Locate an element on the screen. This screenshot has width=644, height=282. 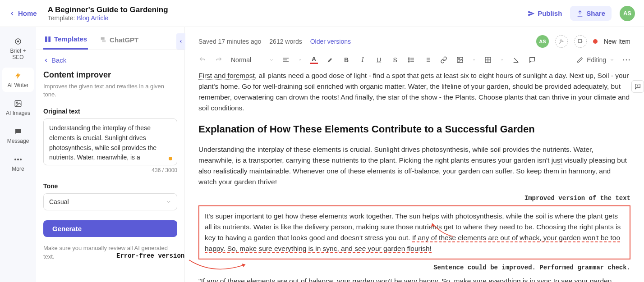
dots-icon is located at coordinates (18, 159).